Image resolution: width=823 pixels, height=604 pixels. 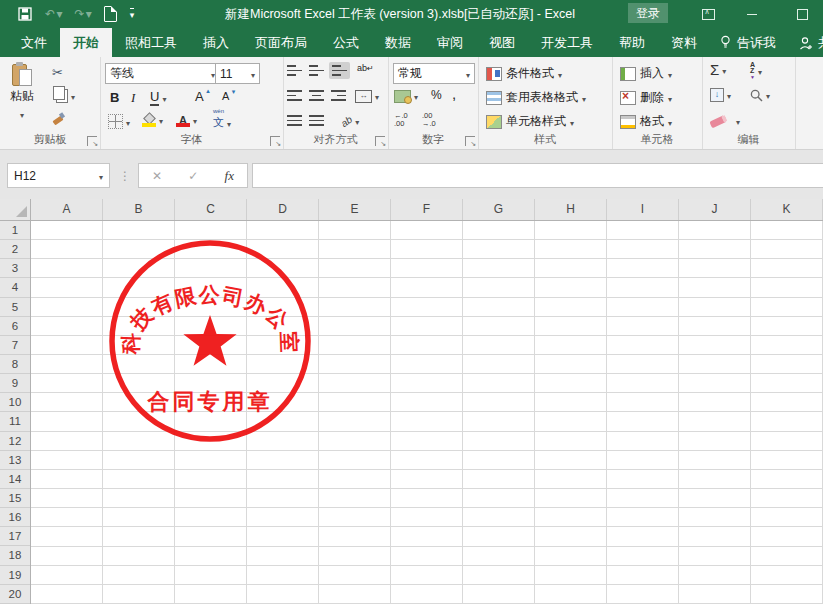 What do you see at coordinates (720, 95) in the screenshot?
I see `fill-button: ↓` at bounding box center [720, 95].